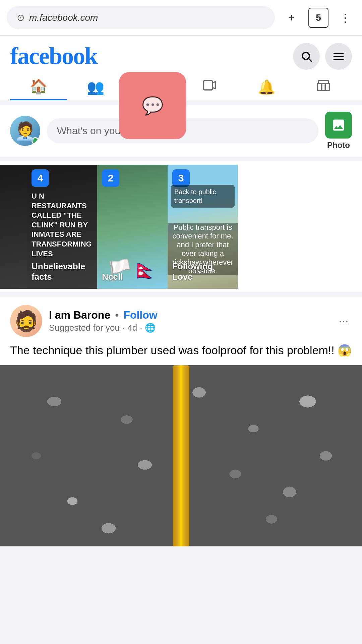 The image size is (362, 644). What do you see at coordinates (292, 18) in the screenshot?
I see `add-tab-button: +` at bounding box center [292, 18].